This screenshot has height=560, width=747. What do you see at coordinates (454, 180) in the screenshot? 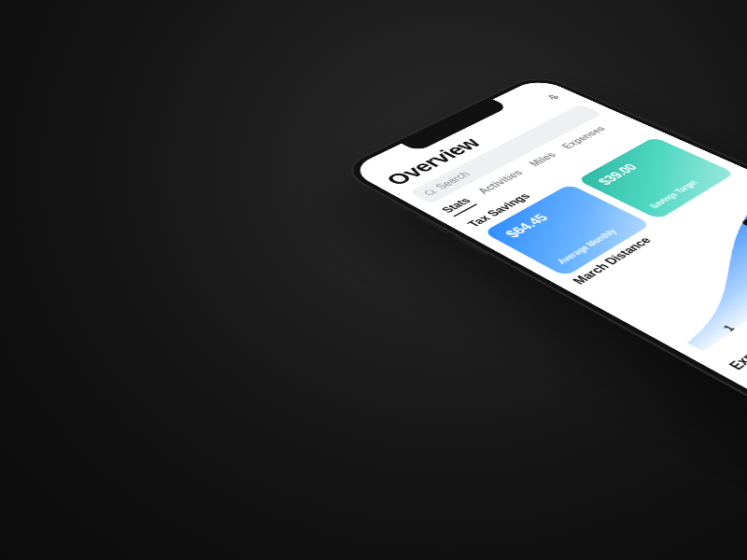
I see `search-placeholder: Search` at bounding box center [454, 180].